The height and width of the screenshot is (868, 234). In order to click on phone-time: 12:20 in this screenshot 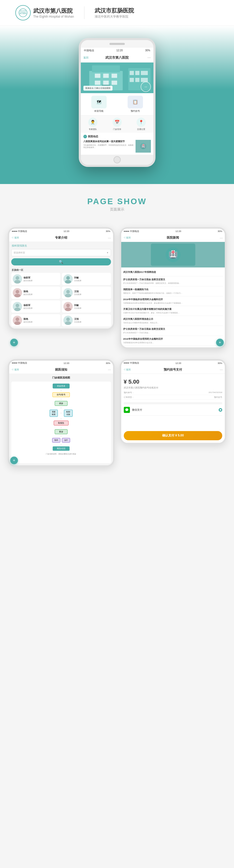, I will do `click(120, 51)`.